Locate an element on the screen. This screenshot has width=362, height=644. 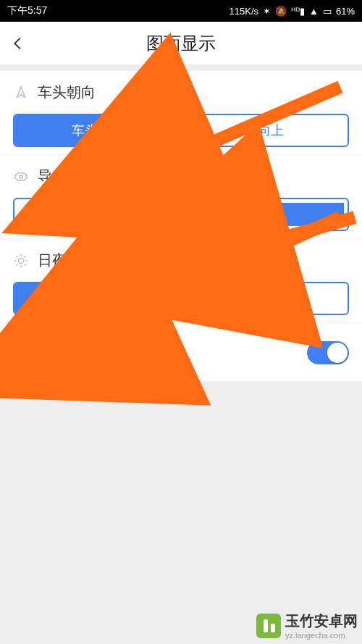
sun-icon is located at coordinates (21, 261).